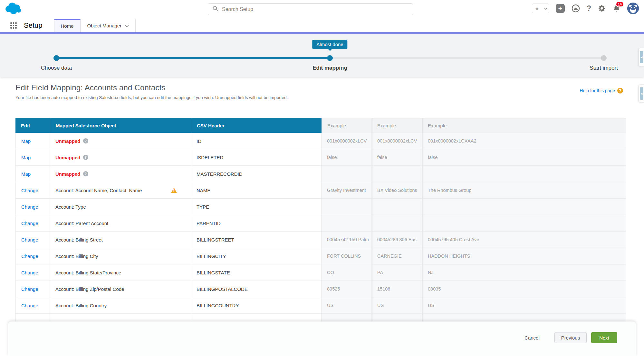 The image size is (644, 356). I want to click on favorites-star-icon: ★, so click(537, 8).